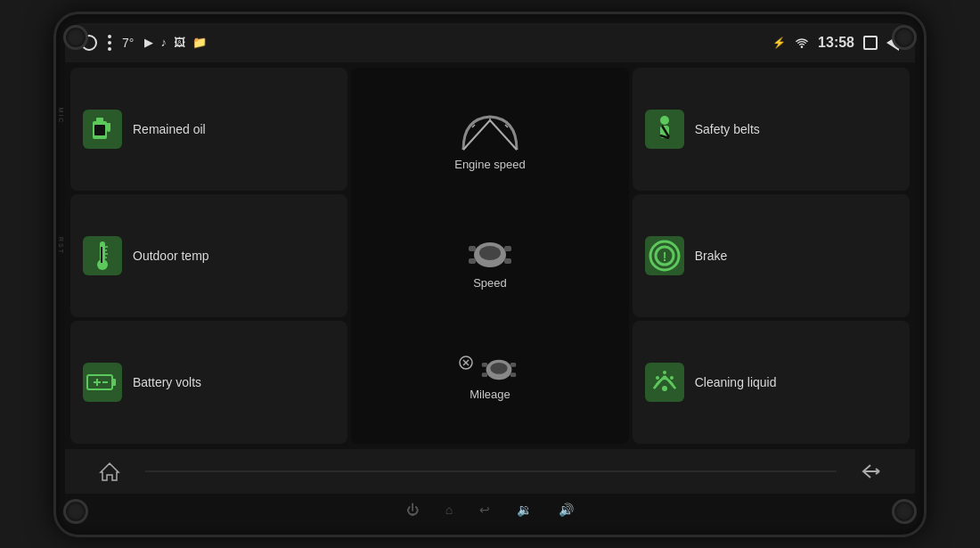 The width and height of the screenshot is (980, 548). What do you see at coordinates (736, 382) in the screenshot?
I see `tile-label-cleaning-liquid: Cleaning liquid` at bounding box center [736, 382].